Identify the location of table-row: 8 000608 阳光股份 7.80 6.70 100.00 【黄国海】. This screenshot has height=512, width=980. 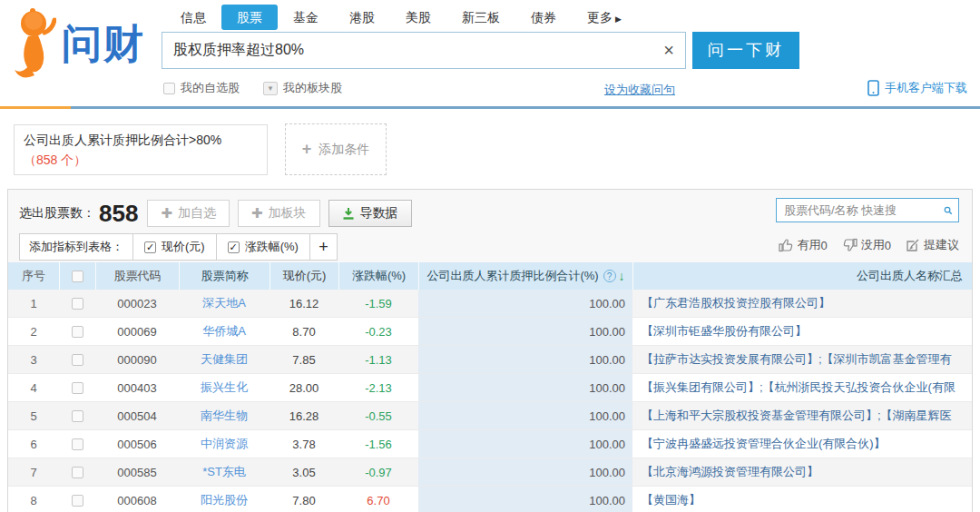
(490, 499).